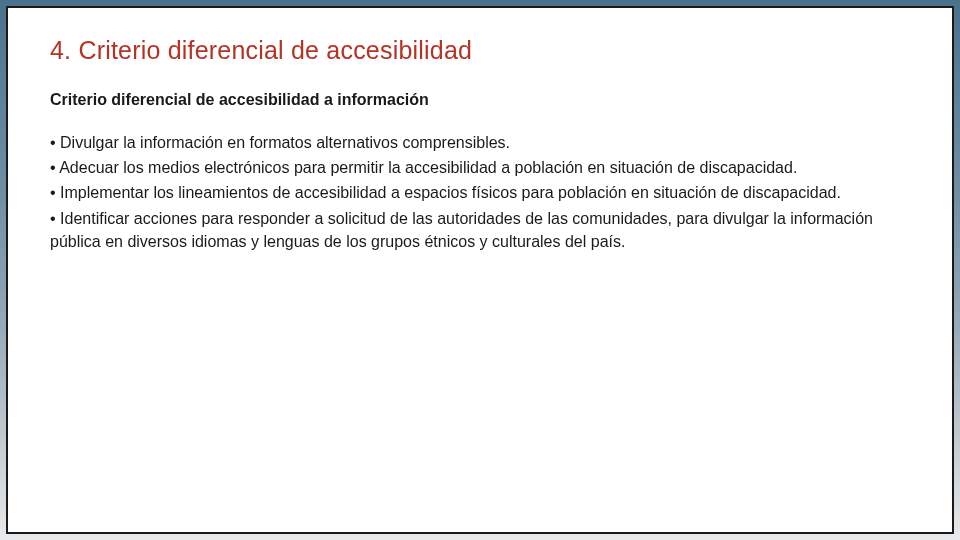 Image resolution: width=960 pixels, height=540 pixels. What do you see at coordinates (465, 142) in the screenshot?
I see `bullet-item: • Divulgar la información en formatos al…` at bounding box center [465, 142].